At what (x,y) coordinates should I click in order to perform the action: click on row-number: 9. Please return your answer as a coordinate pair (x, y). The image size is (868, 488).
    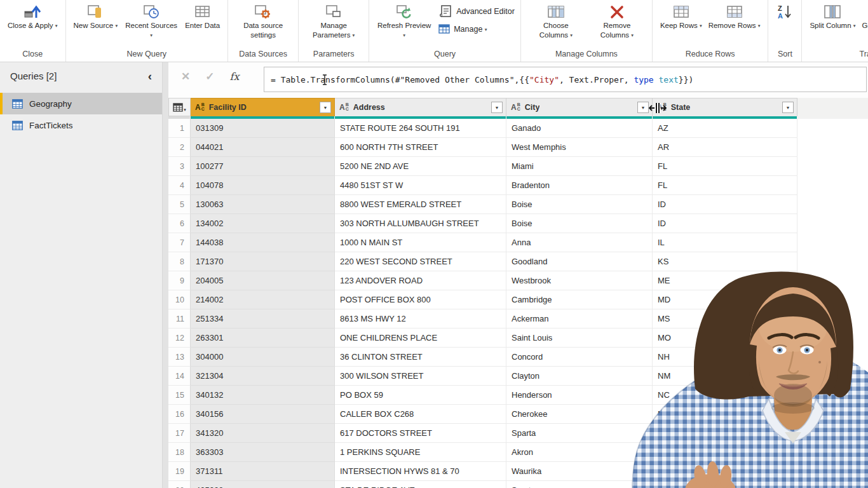
    Looking at the image, I should click on (179, 281).